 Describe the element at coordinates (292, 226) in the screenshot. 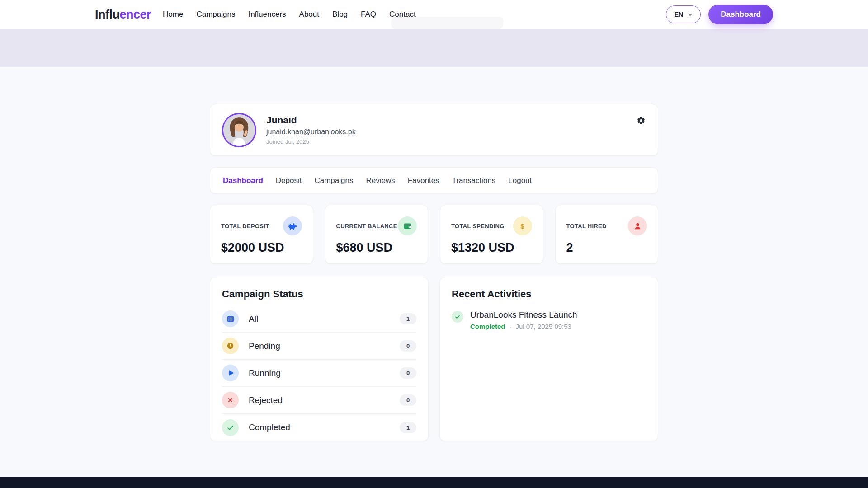

I see `piggy-bank-icon` at that location.